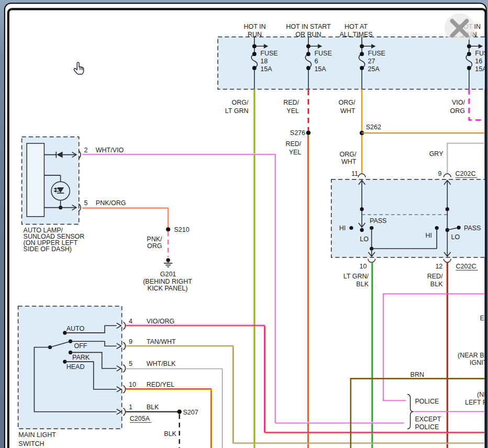 The width and height of the screenshot is (488, 448). What do you see at coordinates (479, 363) in the screenshot?
I see `svg-text: IGNIT` at bounding box center [479, 363].